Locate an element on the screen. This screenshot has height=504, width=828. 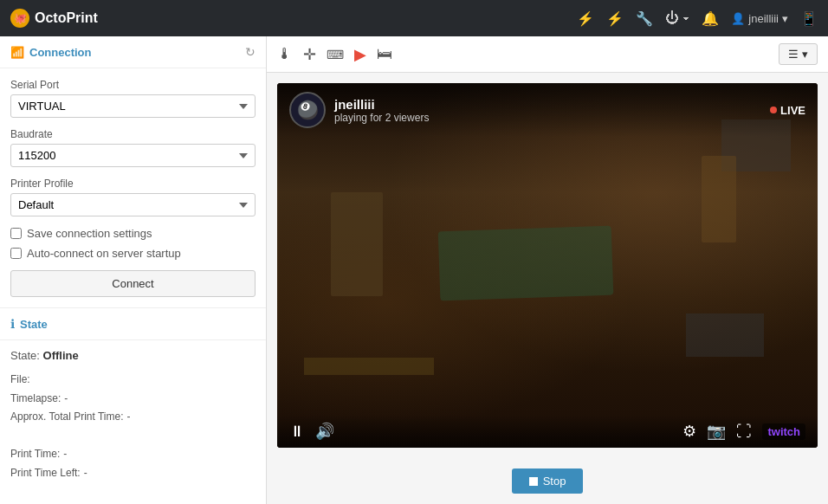
connect-button: Connect is located at coordinates (133, 284).